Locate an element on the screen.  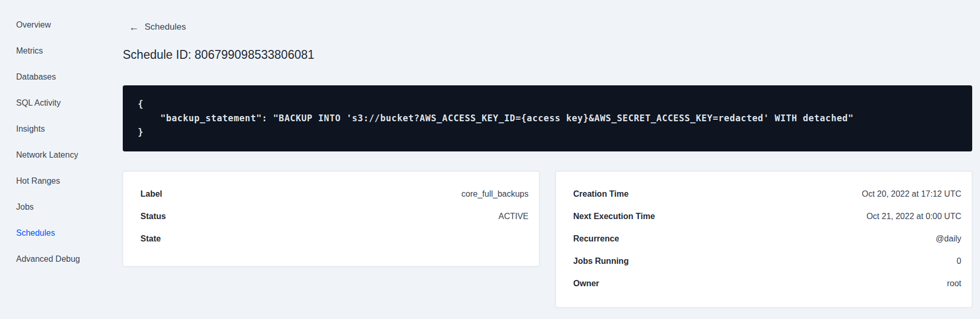
code-line: { is located at coordinates (547, 104).